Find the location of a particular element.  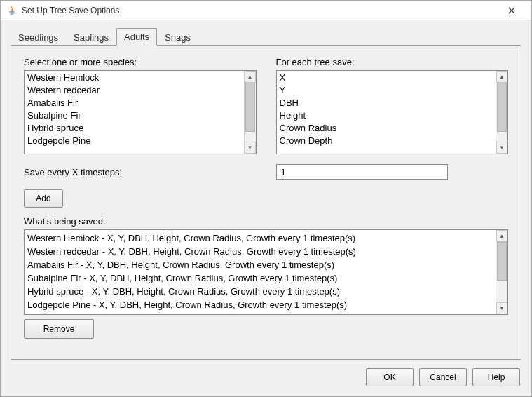

list-item: Crown Radius is located at coordinates (387, 128).